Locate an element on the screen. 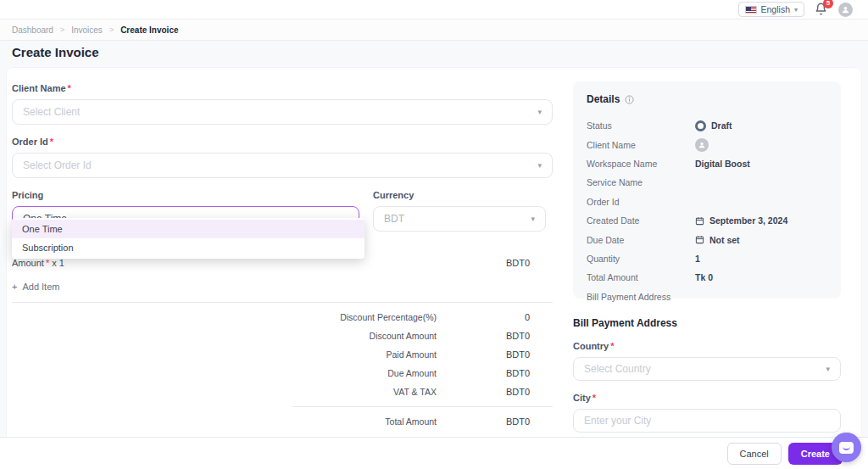 This screenshot has width=868, height=469. client-name-placeholder: Select Client is located at coordinates (51, 112).